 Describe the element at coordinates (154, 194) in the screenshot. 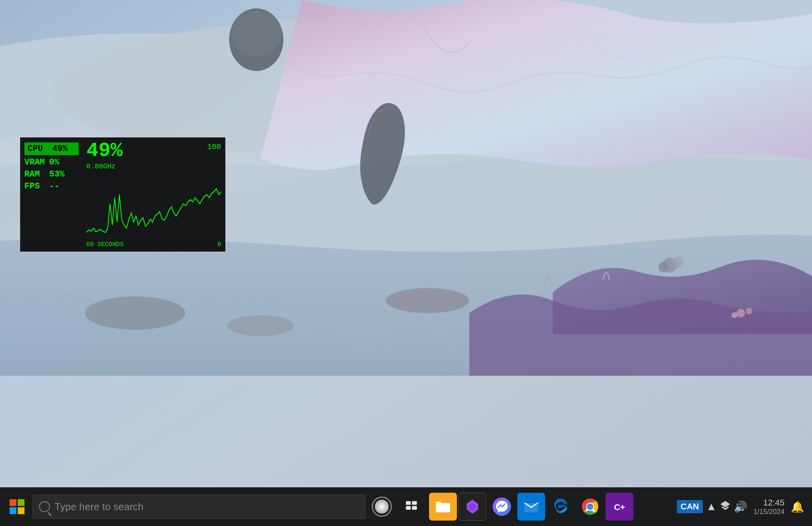

I see `monitor-chart-panel: 49% 100 0.80GHz 60 SECONDS 0` at that location.